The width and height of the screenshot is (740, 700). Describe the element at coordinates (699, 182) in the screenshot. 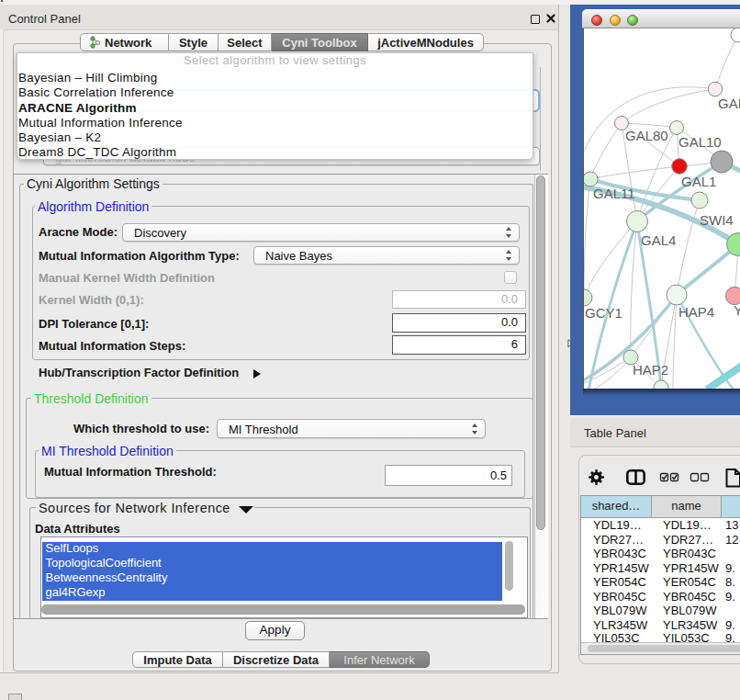

I see `svg-text: GAL1` at that location.